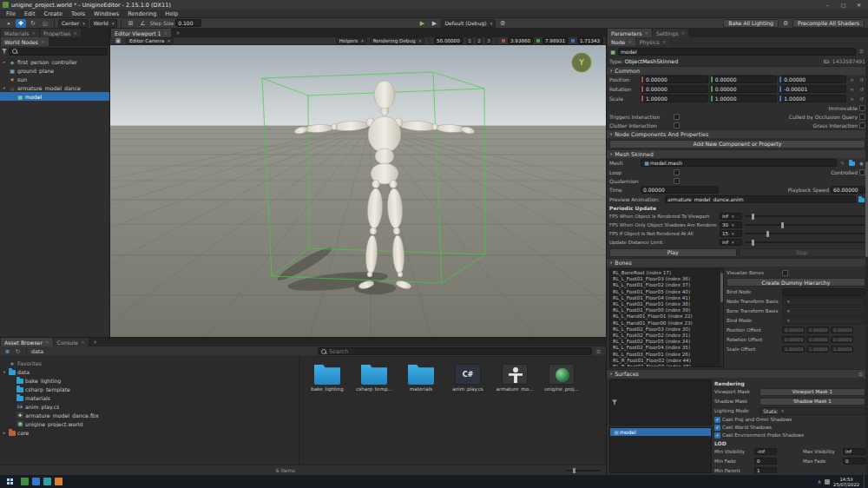 The height and width of the screenshot is (488, 868). What do you see at coordinates (731, 225) in the screenshot?
I see `fps-value-dropdown: 30` at bounding box center [731, 225].